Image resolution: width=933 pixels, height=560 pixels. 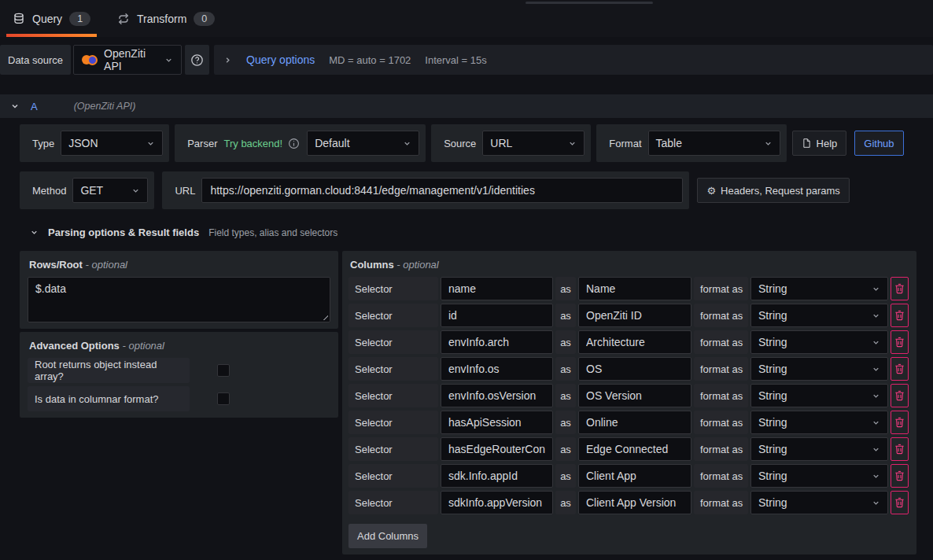 I want to click on source-label: Source, so click(x=459, y=143).